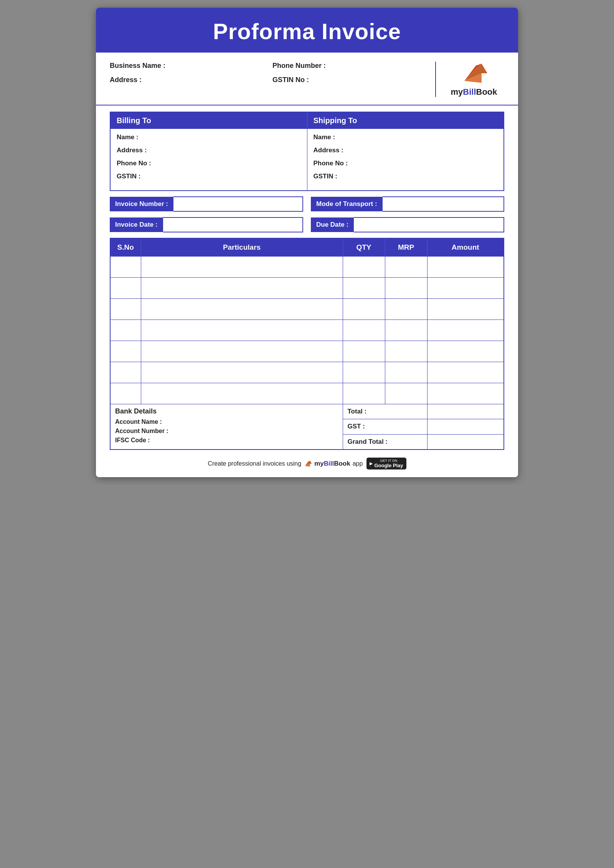 The width and height of the screenshot is (614, 868). What do you see at coordinates (226, 440) in the screenshot?
I see `ifsc-label: IFSC Code :` at bounding box center [226, 440].